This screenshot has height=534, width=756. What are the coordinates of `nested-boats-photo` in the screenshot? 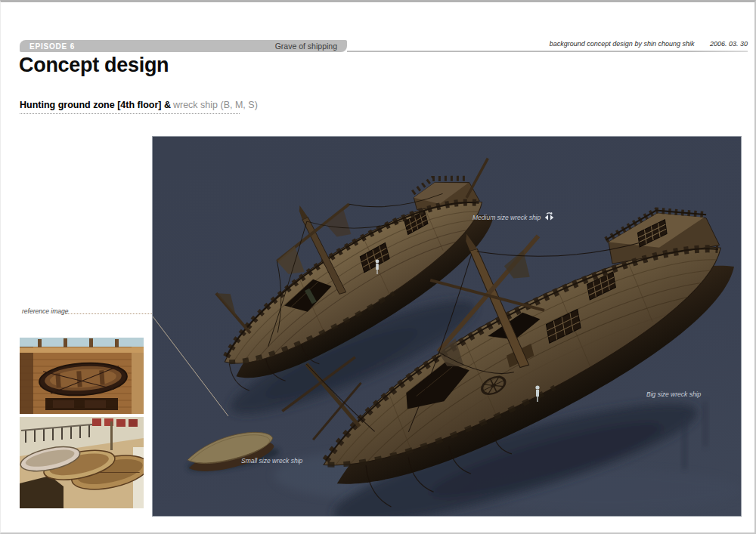 It's located at (82, 462).